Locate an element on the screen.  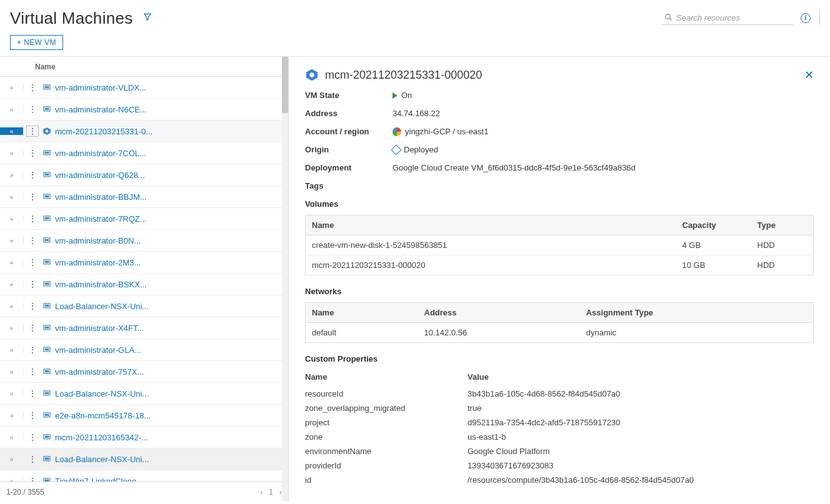
filter-icon is located at coordinates (148, 18).